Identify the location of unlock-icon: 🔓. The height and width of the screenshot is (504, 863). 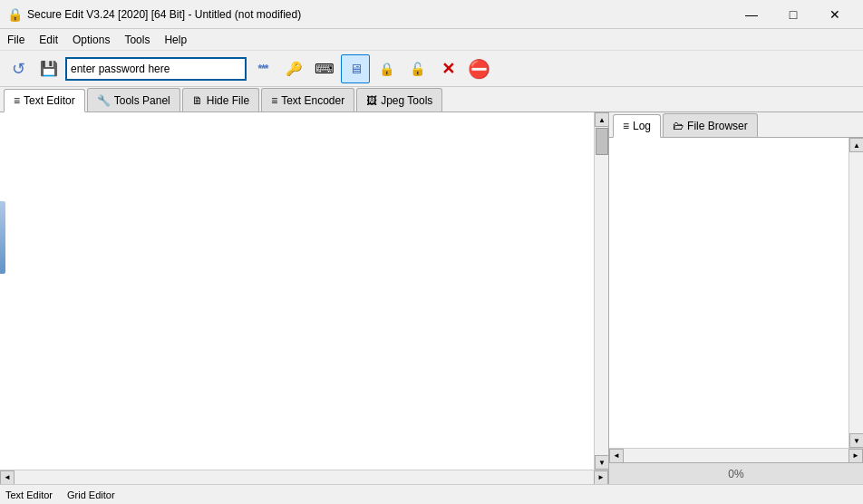
(417, 69).